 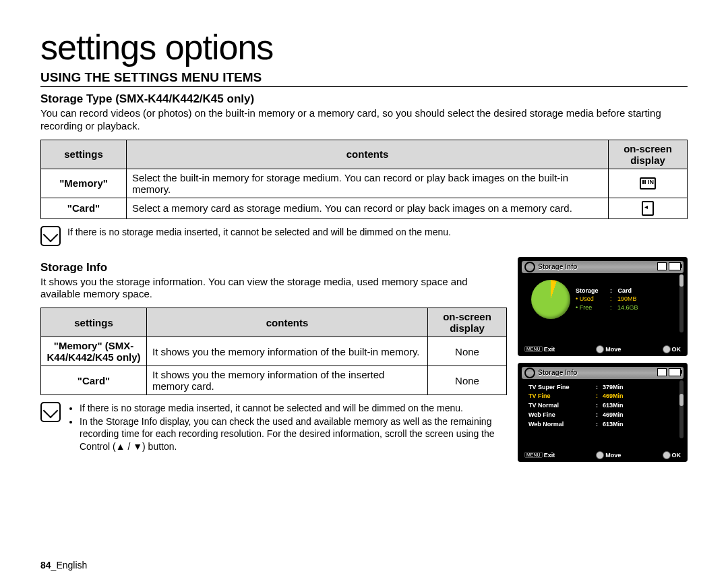 What do you see at coordinates (468, 380) in the screenshot?
I see `osd-card: None` at bounding box center [468, 380].